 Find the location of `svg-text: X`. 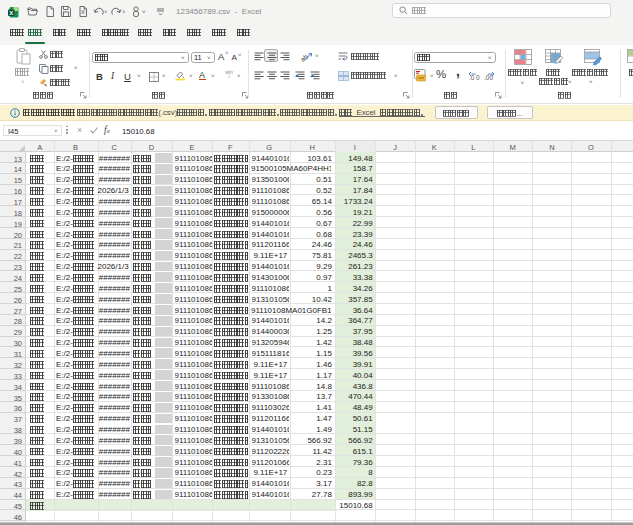

svg-text: X is located at coordinates (11, 13).